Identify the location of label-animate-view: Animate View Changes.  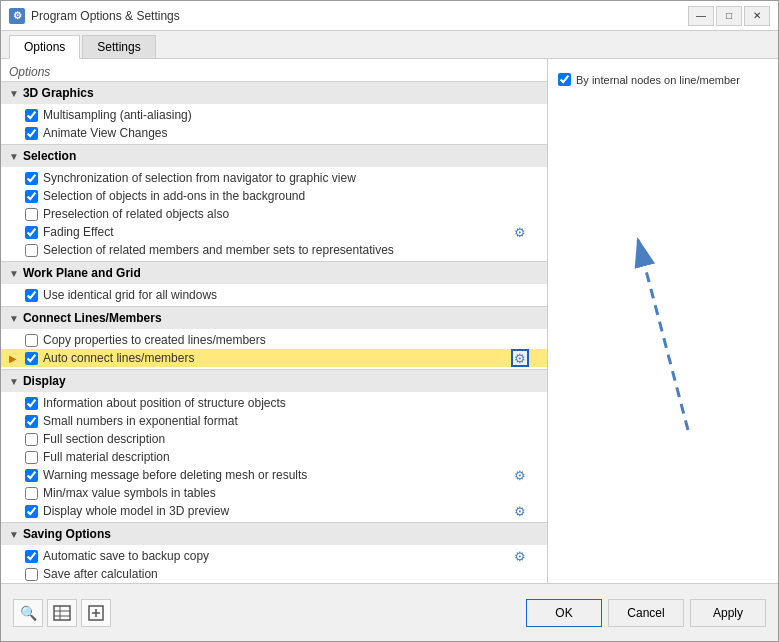
(106, 133).